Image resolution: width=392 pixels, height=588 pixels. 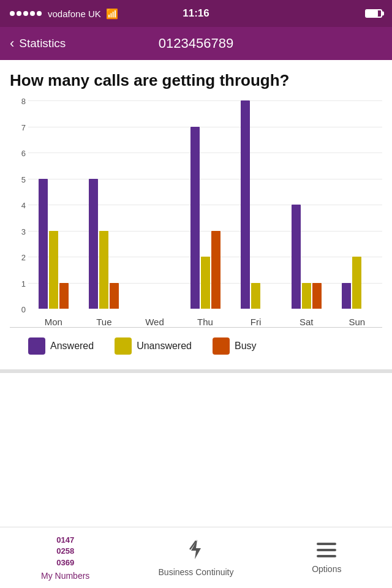 What do you see at coordinates (65, 557) in the screenshot?
I see `bottom-nav-my-numbers: 014702580369 My Numbers` at bounding box center [65, 557].